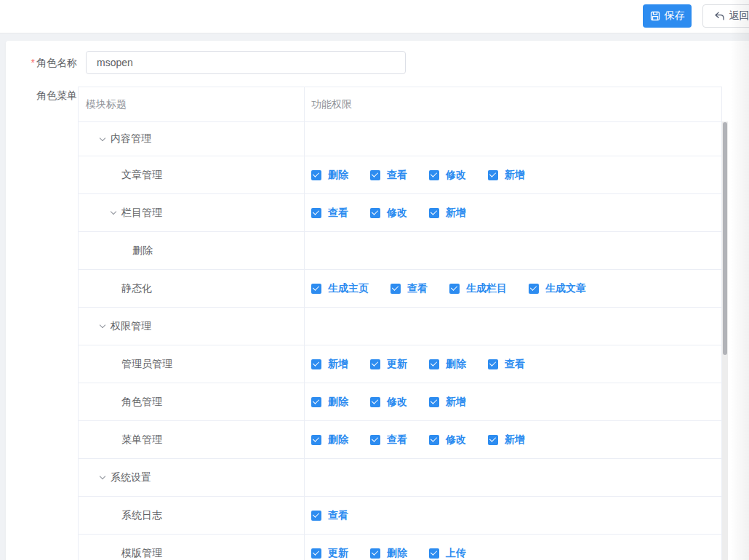  I want to click on checkbox-label: 生成栏目, so click(486, 289).